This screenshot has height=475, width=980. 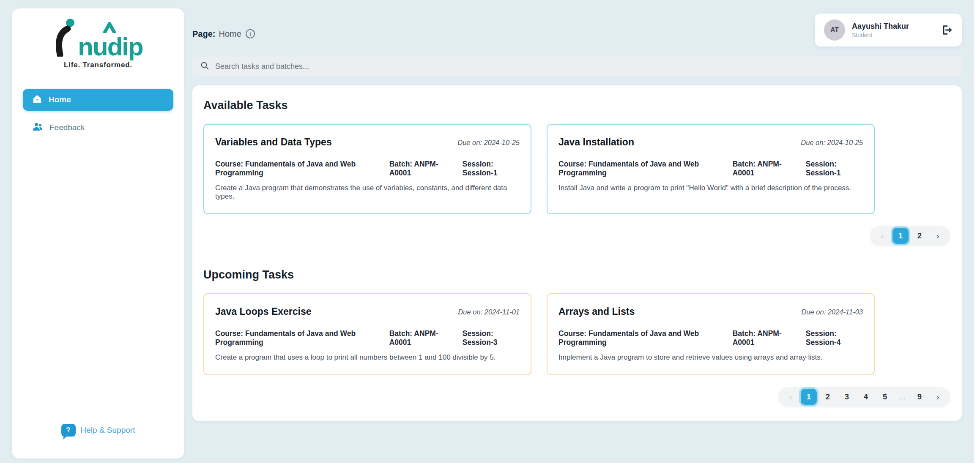 What do you see at coordinates (885, 397) in the screenshot?
I see `pagination-page-5: 5` at bounding box center [885, 397].